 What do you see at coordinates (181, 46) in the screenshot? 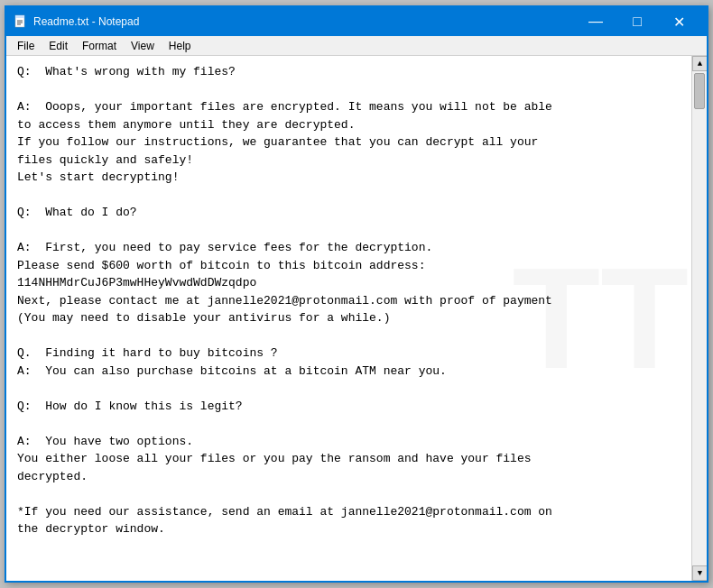
I see `menu-help: Help` at bounding box center [181, 46].